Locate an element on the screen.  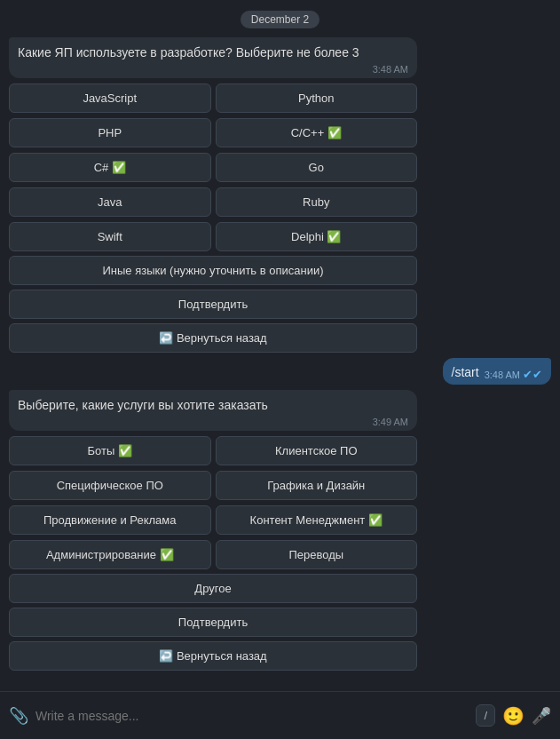
message2-time: 3:49 AM is located at coordinates (213, 422).